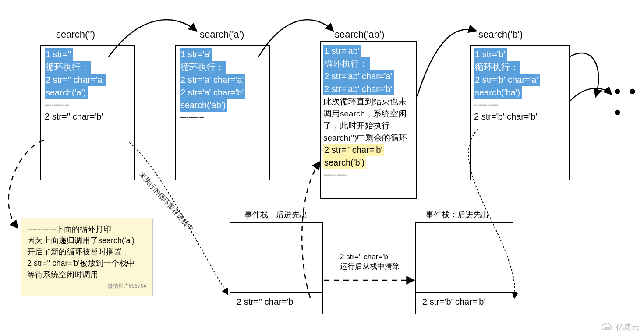  Describe the element at coordinates (358, 89) in the screenshot. I see `box3-l4: 2 str='ab' char='b'` at that location.